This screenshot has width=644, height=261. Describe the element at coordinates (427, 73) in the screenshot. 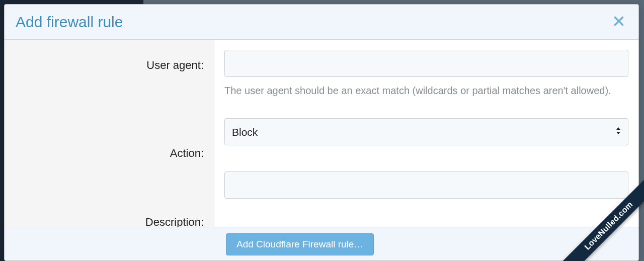

I see `input-row-user-agent: The user agent should be an exact match …` at that location.